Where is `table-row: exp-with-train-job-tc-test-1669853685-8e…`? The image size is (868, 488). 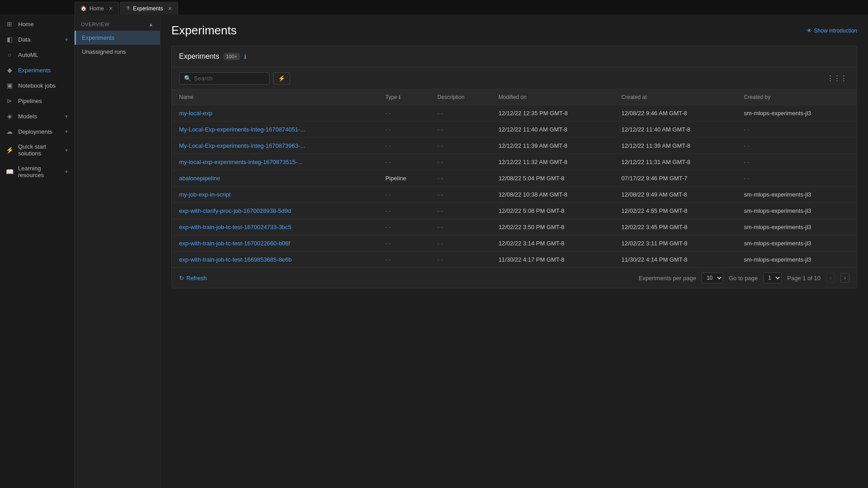
table-row: exp-with-train-job-tc-test-1669853685-8e… is located at coordinates (514, 260).